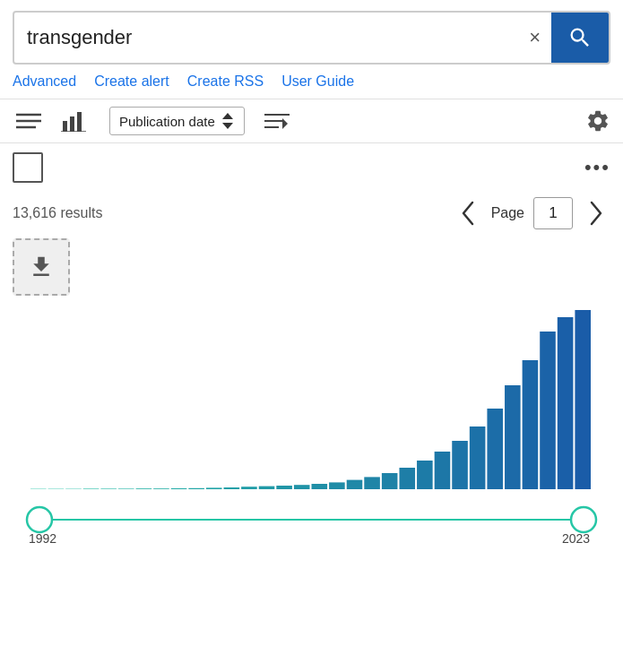 The height and width of the screenshot is (672, 623). I want to click on create-rss-link: Create RSS, so click(226, 82).